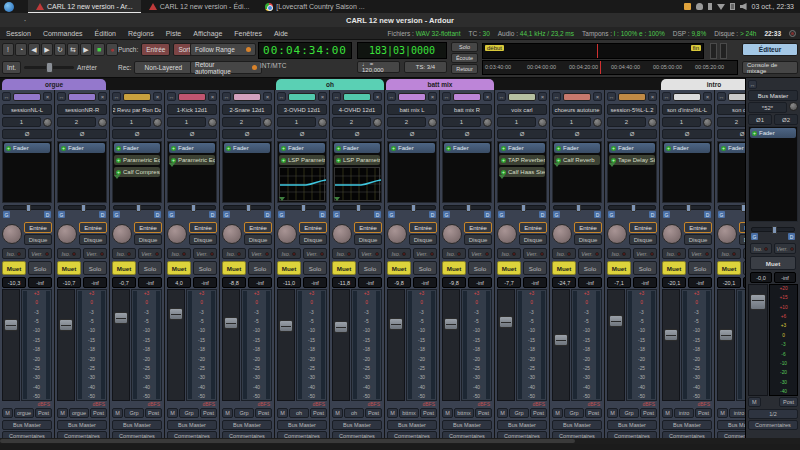  What do you see at coordinates (73, 50) in the screenshot?
I see `range-play-button: ⇆` at bounding box center [73, 50].